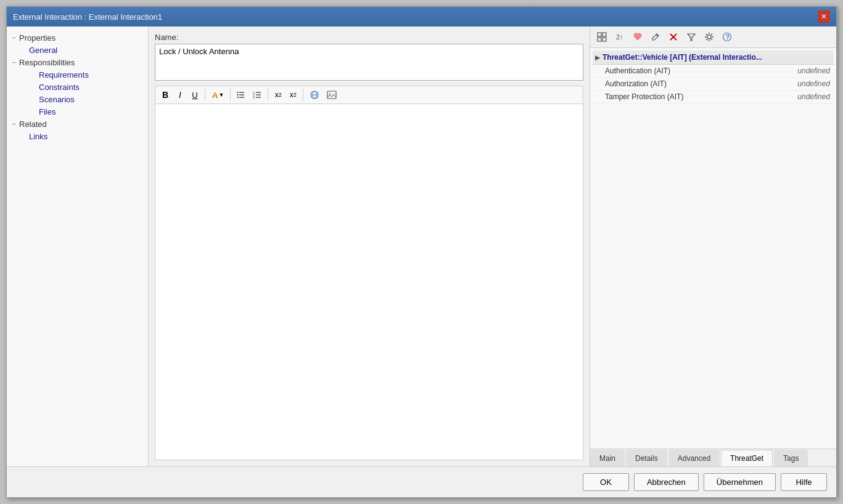 The width and height of the screenshot is (843, 504). What do you see at coordinates (78, 87) in the screenshot?
I see `sidebar-item-constraints: Constraints` at bounding box center [78, 87].